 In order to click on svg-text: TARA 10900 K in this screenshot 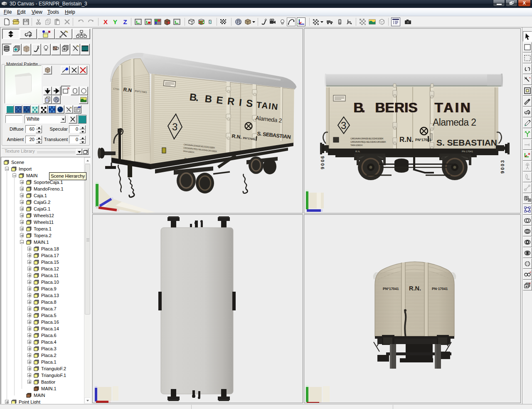, I will do `click(357, 145)`.